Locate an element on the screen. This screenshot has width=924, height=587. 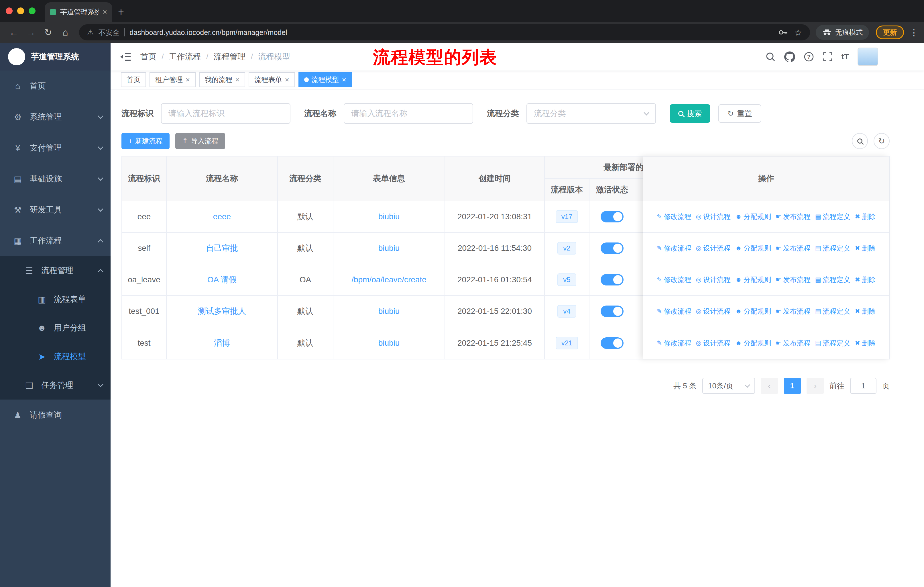
breadcrumb-item: 工作流程 is located at coordinates (185, 57).